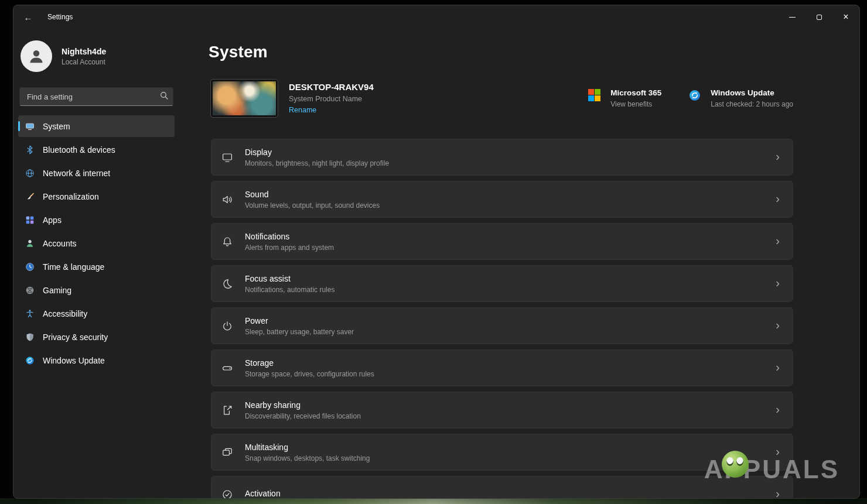 Image resolution: width=867 pixels, height=504 pixels. I want to click on sidebar-item-label: Network & internet, so click(76, 173).